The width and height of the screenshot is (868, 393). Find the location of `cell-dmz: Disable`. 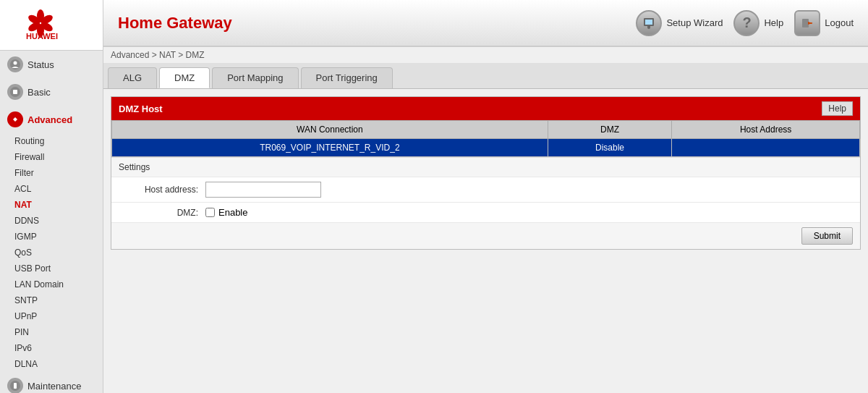

cell-dmz: Disable is located at coordinates (610, 148).